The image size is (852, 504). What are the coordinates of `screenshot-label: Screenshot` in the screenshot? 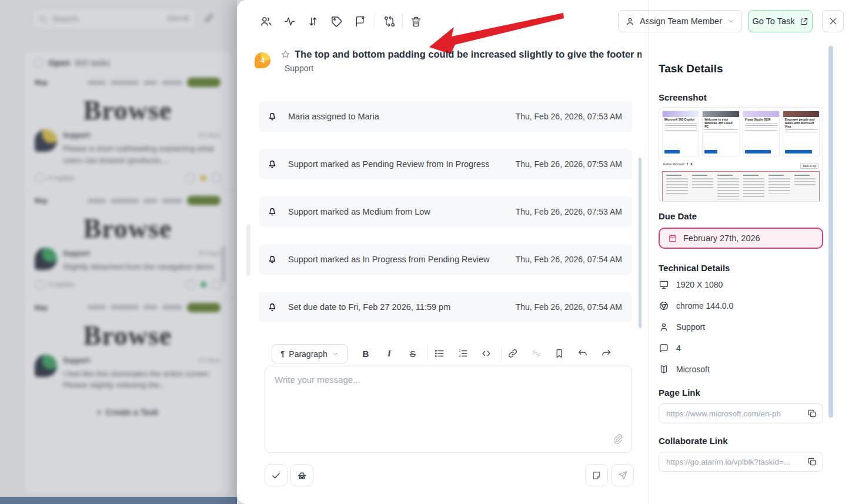 It's located at (683, 98).